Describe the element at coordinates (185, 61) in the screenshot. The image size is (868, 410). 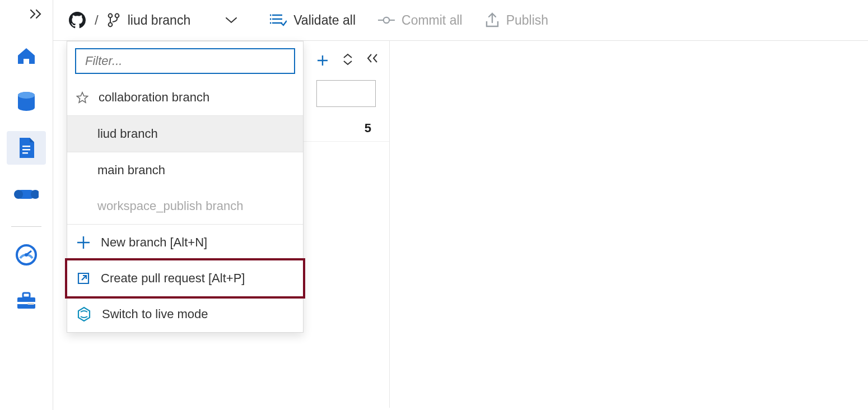
I see `branch-filter-input` at that location.